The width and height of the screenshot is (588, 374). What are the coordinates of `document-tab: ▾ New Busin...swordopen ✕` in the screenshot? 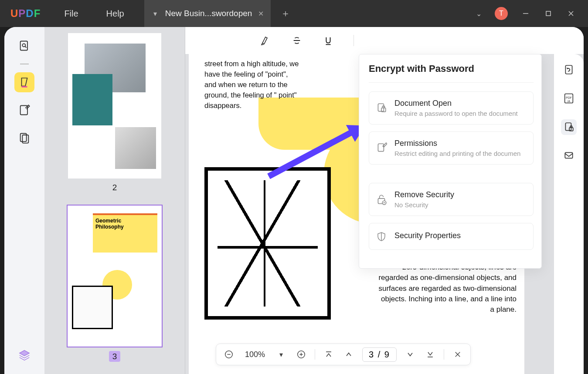 It's located at (207, 13).